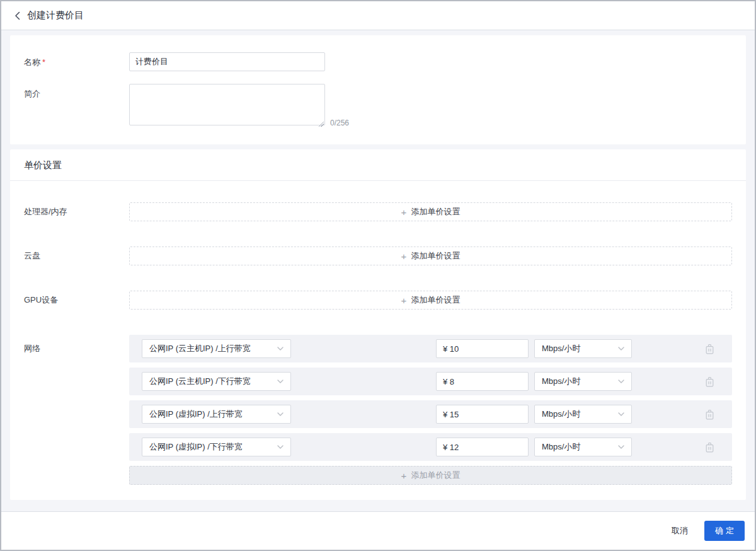 Image resolution: width=756 pixels, height=551 pixels. Describe the element at coordinates (55, 15) in the screenshot. I see `page-title: 创建计费价目` at that location.